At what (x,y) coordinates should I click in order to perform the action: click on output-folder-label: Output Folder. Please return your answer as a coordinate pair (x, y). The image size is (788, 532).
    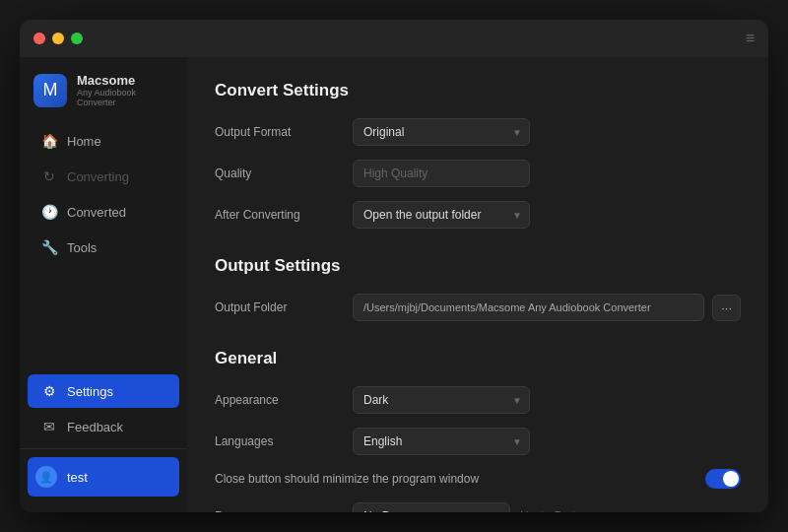
    Looking at the image, I should click on (279, 307).